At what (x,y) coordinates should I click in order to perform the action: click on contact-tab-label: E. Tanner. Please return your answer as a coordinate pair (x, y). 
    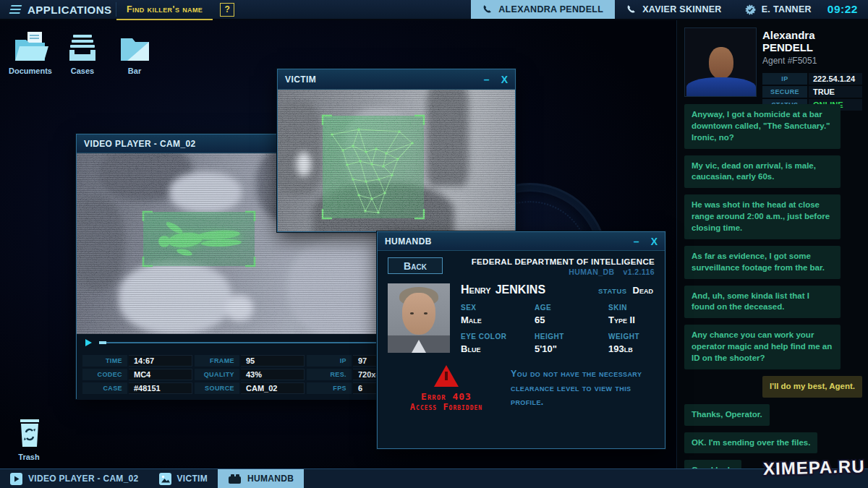
    Looking at the image, I should click on (787, 9).